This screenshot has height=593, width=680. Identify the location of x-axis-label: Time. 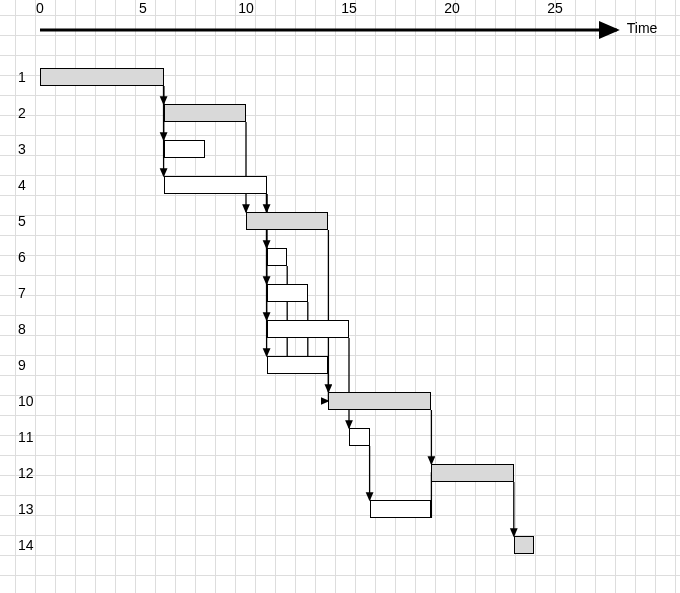
(642, 28).